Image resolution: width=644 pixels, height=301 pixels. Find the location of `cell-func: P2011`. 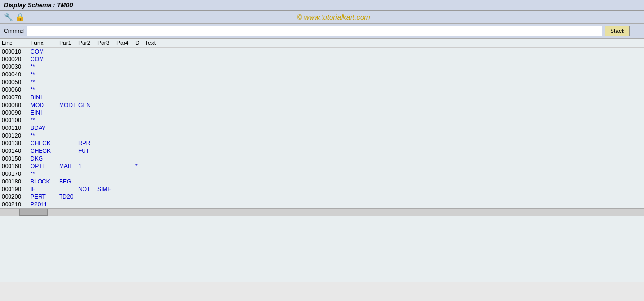

cell-func: P2011 is located at coordinates (45, 204).